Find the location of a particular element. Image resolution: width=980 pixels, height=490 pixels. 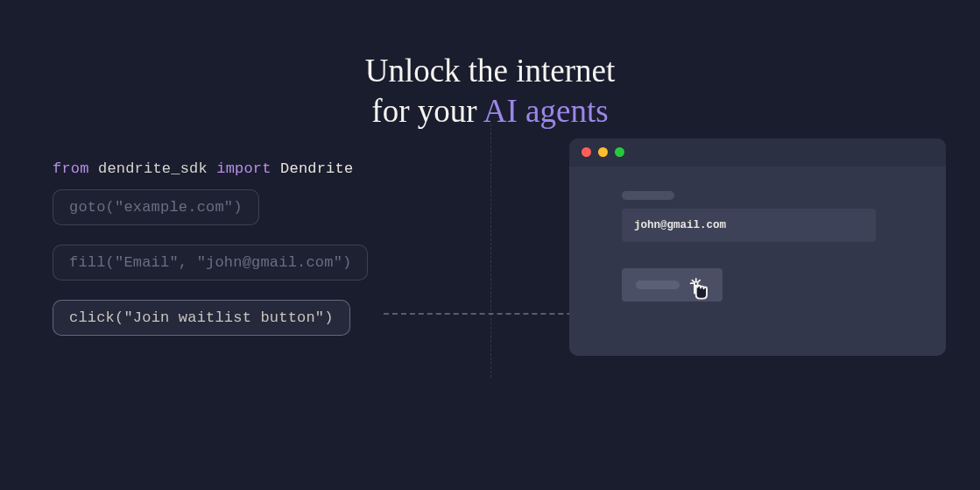

email-field-value: john@gmail.com is located at coordinates (680, 225).